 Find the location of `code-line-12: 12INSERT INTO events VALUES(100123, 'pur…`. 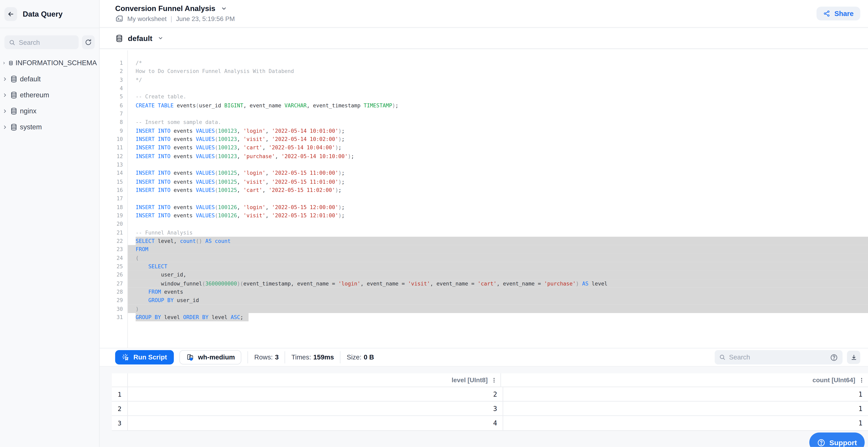

code-line-12: 12INSERT INTO events VALUES(100123, 'pur… is located at coordinates (484, 156).